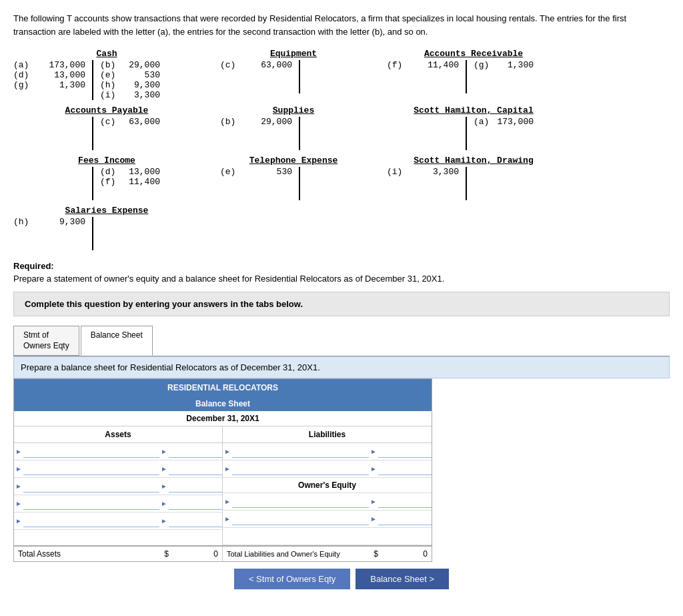 The image size is (683, 616). Describe the element at coordinates (223, 494) in the screenshot. I see `bs-body: ► ► ► ► ► ► ►` at that location.